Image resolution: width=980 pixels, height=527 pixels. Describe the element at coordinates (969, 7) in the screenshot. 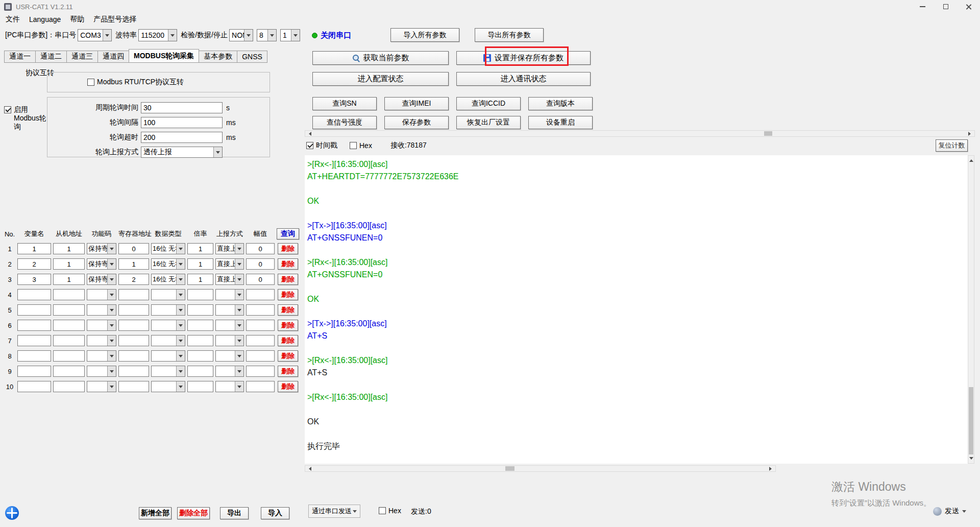

I see `close-button` at that location.